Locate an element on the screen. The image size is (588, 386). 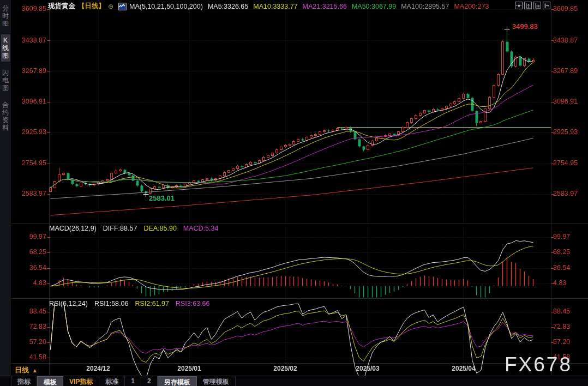
rsi-title: RSI(6,12,24) is located at coordinates (69, 304).